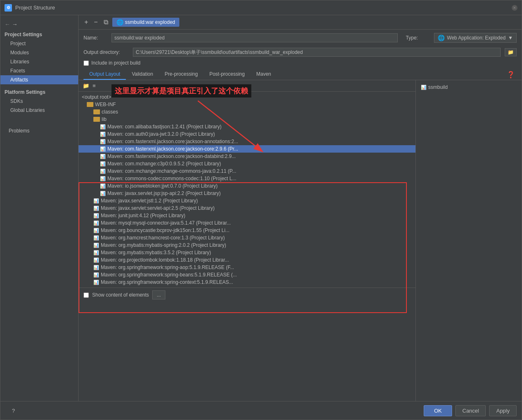 This screenshot has width=522, height=420. What do you see at coordinates (300, 63) in the screenshot?
I see `include-build-row: Include in project build` at bounding box center [300, 63].